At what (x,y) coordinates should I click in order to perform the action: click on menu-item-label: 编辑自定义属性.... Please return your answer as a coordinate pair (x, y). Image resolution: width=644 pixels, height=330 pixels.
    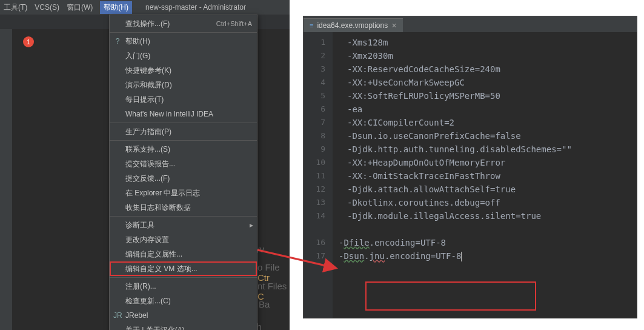
    Looking at the image, I should click on (154, 254).